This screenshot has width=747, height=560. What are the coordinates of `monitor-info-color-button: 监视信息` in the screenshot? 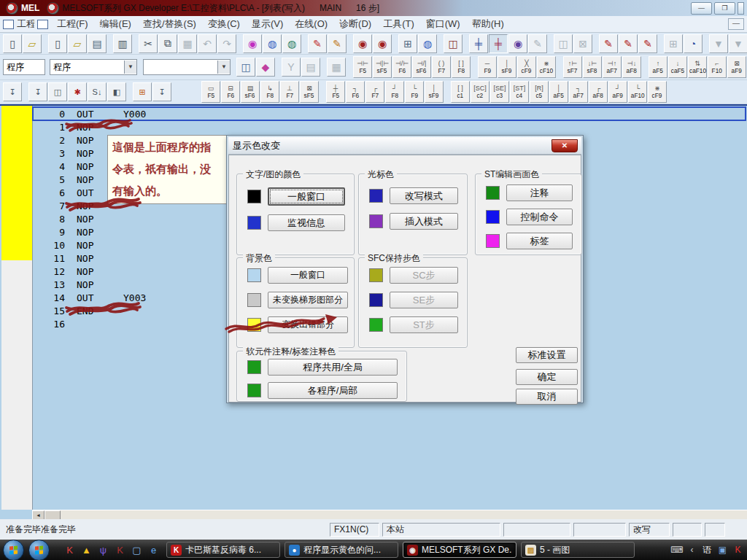 It's located at (306, 223).